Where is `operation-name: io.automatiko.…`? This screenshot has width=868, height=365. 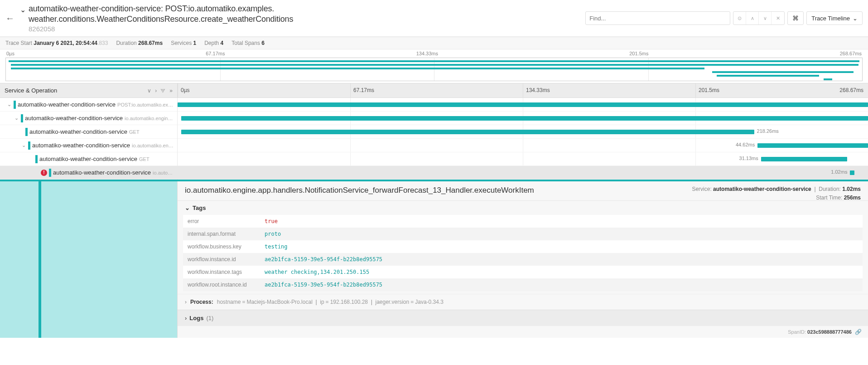
operation-name: io.automatiko.… is located at coordinates (164, 173).